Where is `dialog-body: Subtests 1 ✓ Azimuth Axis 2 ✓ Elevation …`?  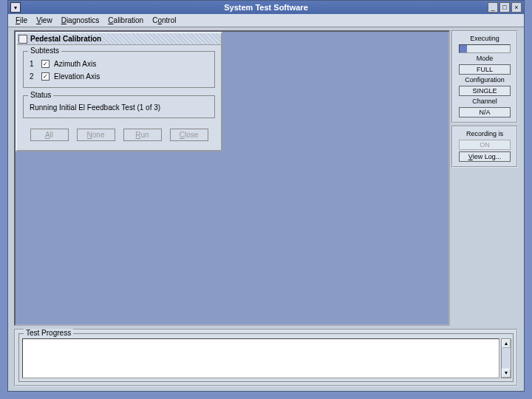 dialog-body: Subtests 1 ✓ Azimuth Axis 2 ✓ Elevation … is located at coordinates (119, 98).